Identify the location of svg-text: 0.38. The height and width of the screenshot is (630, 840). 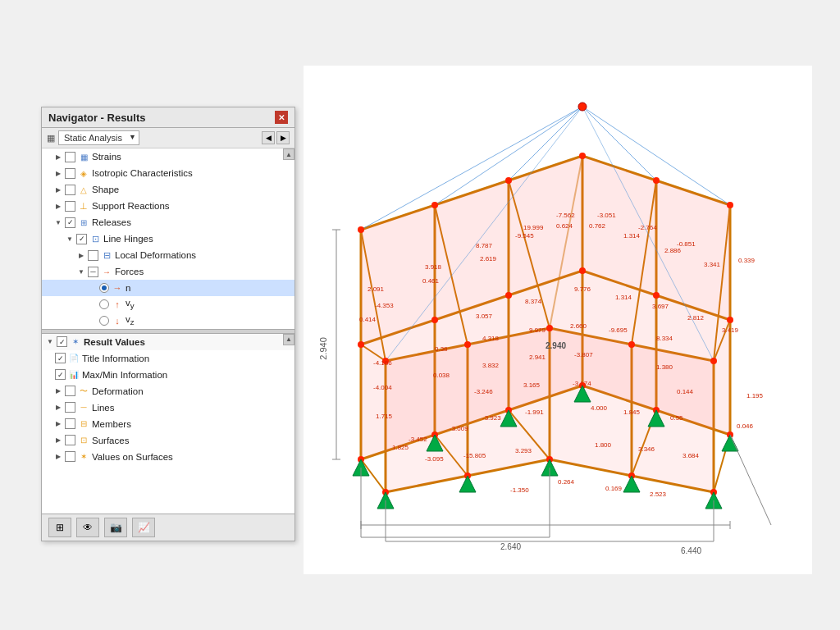
(441, 349).